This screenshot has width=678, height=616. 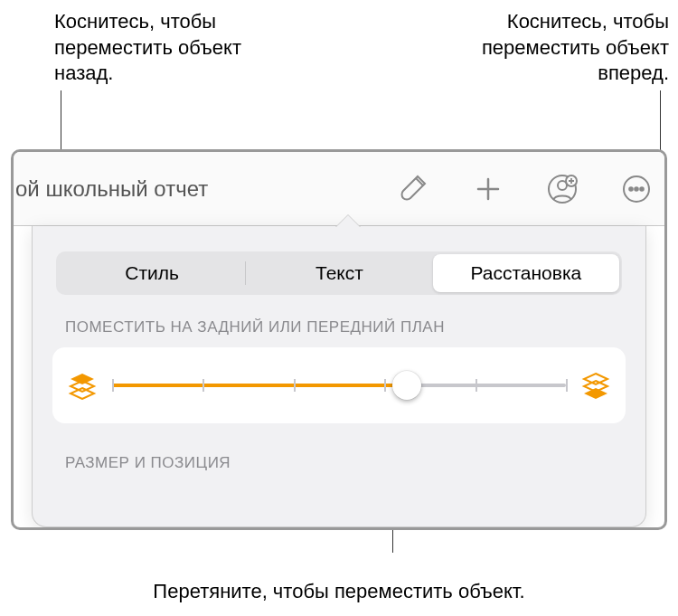 What do you see at coordinates (152, 273) in the screenshot?
I see `tab-style: Стиль` at bounding box center [152, 273].